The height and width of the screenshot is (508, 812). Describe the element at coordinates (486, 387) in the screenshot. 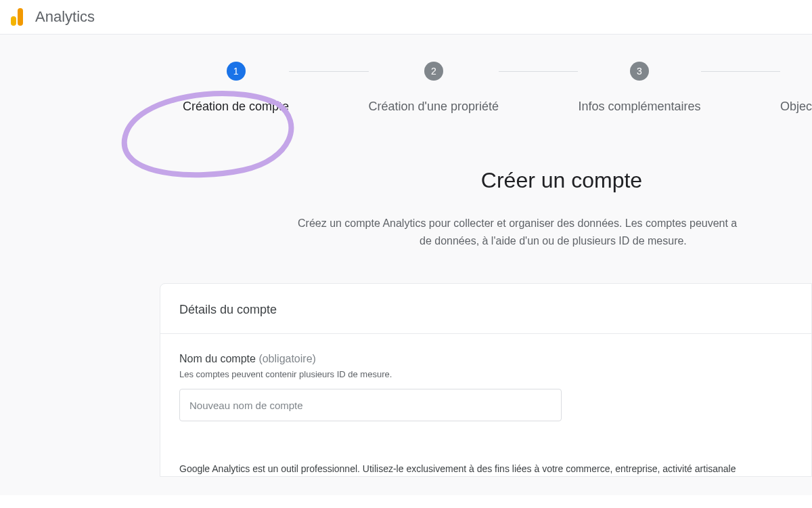

I see `account-name-field-group: Nom du compte (obligatoire) Les comptes …` at that location.